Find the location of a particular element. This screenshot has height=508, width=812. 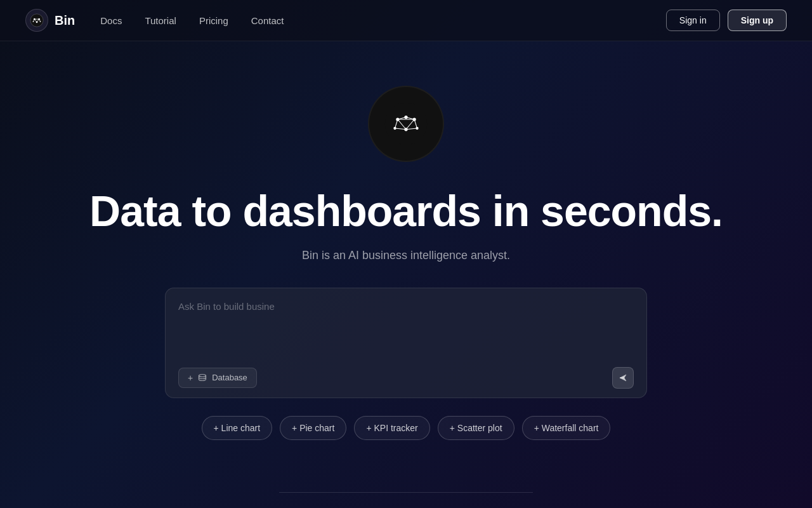

nav-item-pricing: Pricing is located at coordinates (214, 20).